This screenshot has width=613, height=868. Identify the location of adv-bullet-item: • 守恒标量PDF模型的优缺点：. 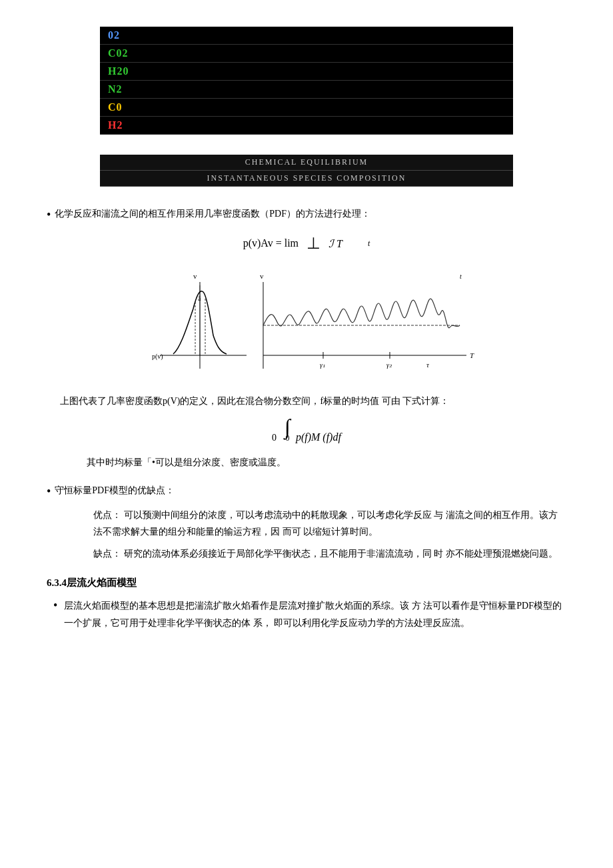
(306, 492).